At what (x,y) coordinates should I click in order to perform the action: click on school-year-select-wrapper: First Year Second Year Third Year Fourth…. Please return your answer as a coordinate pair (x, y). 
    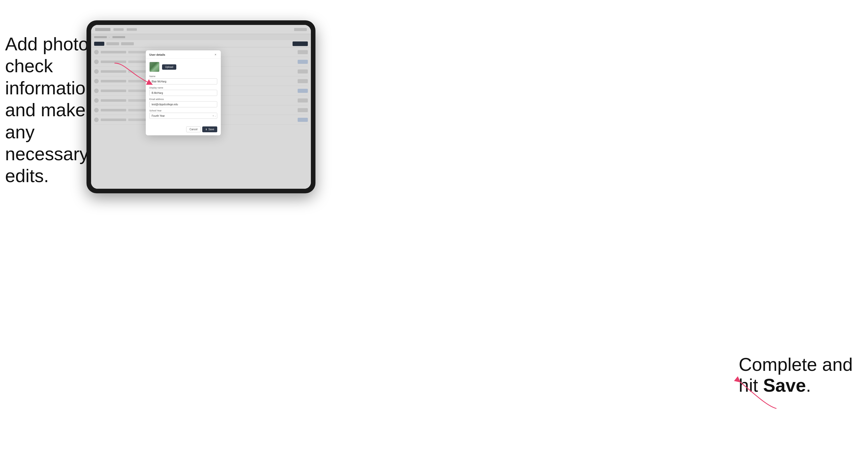
    Looking at the image, I should click on (183, 116).